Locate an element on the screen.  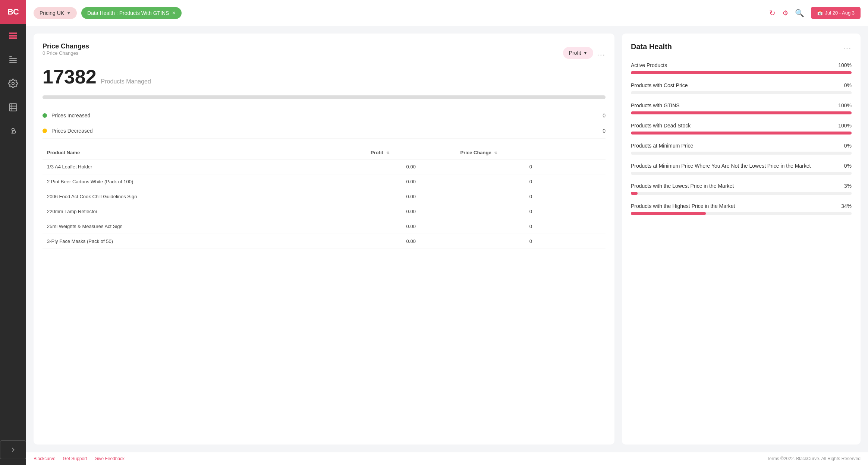
close-icon: ✕ is located at coordinates (174, 13).